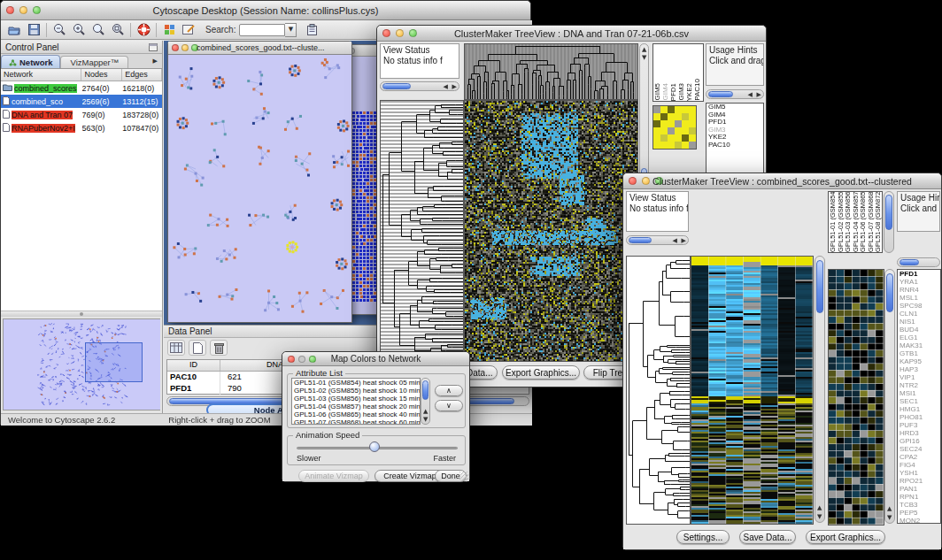 The image size is (942, 560). Describe the element at coordinates (356, 402) in the screenshot. I see `attribute-list: GPL51-01 (GSM854) heat shock 05 minGPL51…` at that location.